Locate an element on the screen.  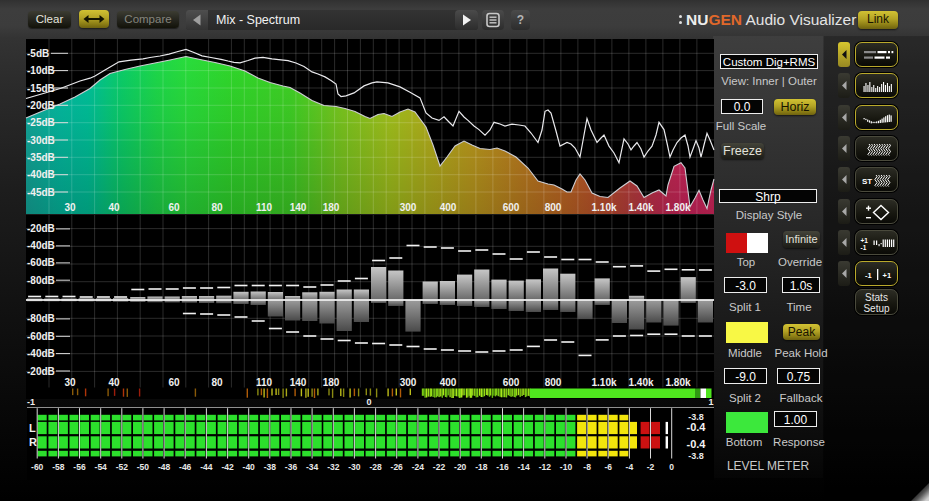
svg-text: -8 is located at coordinates (587, 467).